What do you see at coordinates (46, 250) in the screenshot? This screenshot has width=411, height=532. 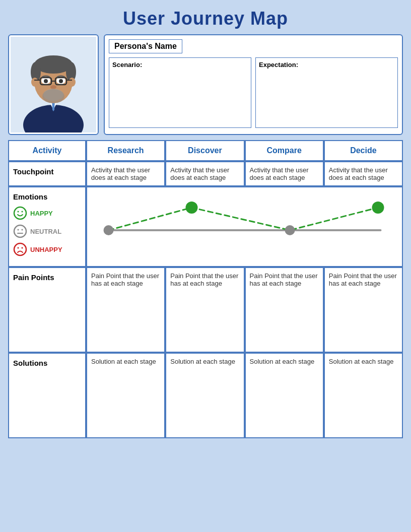 I see `unhappy-label: UNHAPPY` at bounding box center [46, 250].